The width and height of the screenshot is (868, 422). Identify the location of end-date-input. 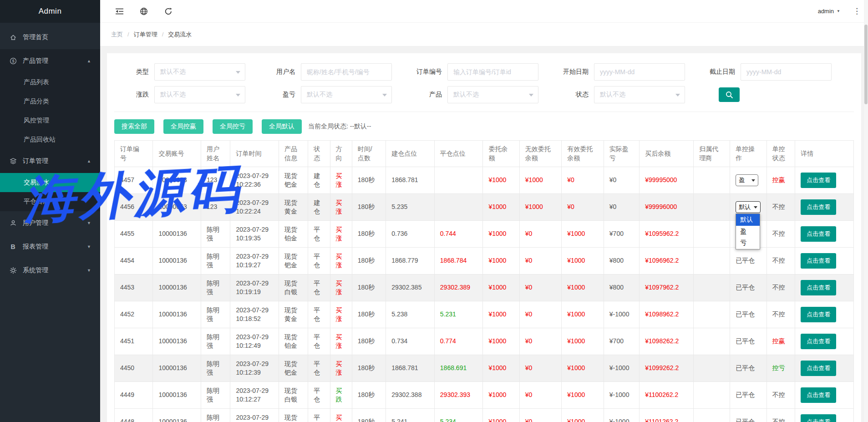
(786, 72).